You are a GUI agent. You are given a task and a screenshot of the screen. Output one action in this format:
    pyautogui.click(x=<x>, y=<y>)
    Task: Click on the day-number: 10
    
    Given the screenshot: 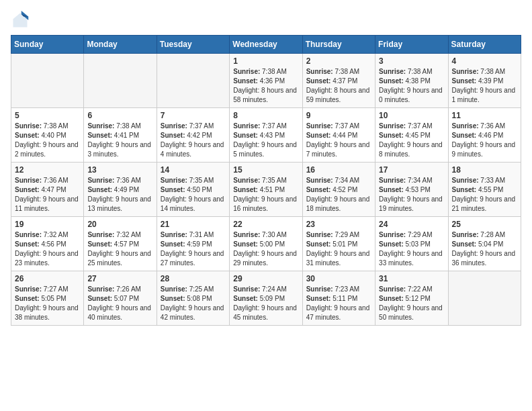 What is the action you would take?
    pyautogui.click(x=411, y=116)
    